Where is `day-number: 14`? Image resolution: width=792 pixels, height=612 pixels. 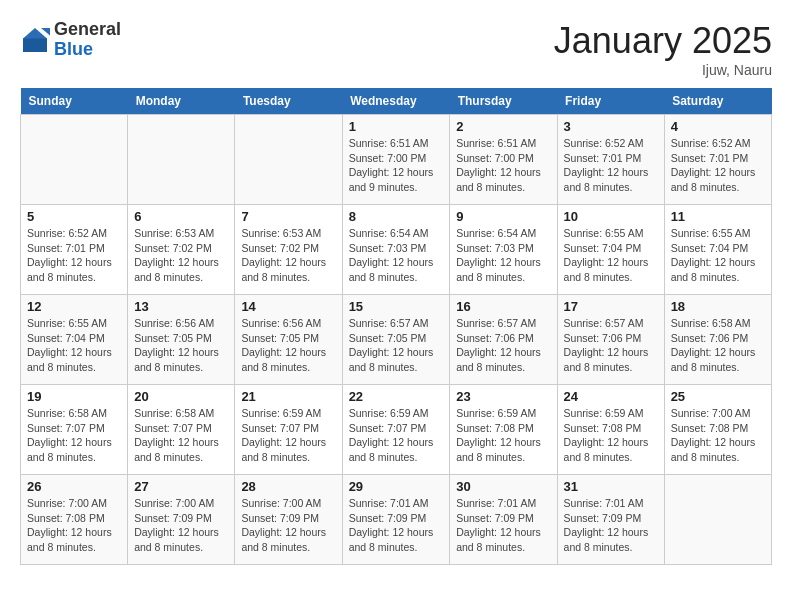 day-number: 14 is located at coordinates (288, 306).